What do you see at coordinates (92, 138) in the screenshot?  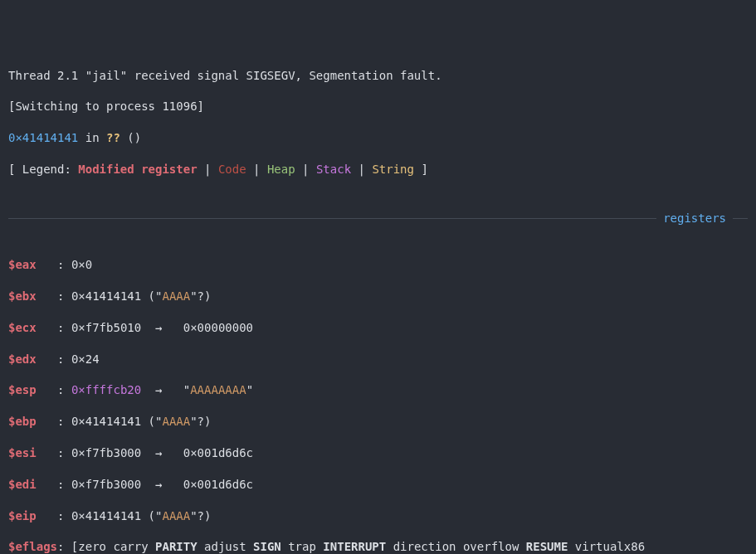 I see `in-word: in` at bounding box center [92, 138].